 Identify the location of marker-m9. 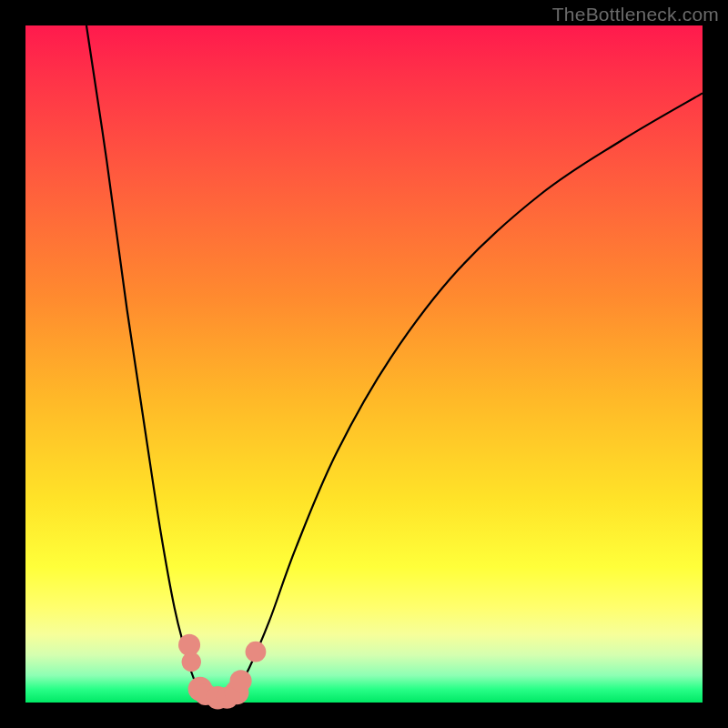
(257, 652).